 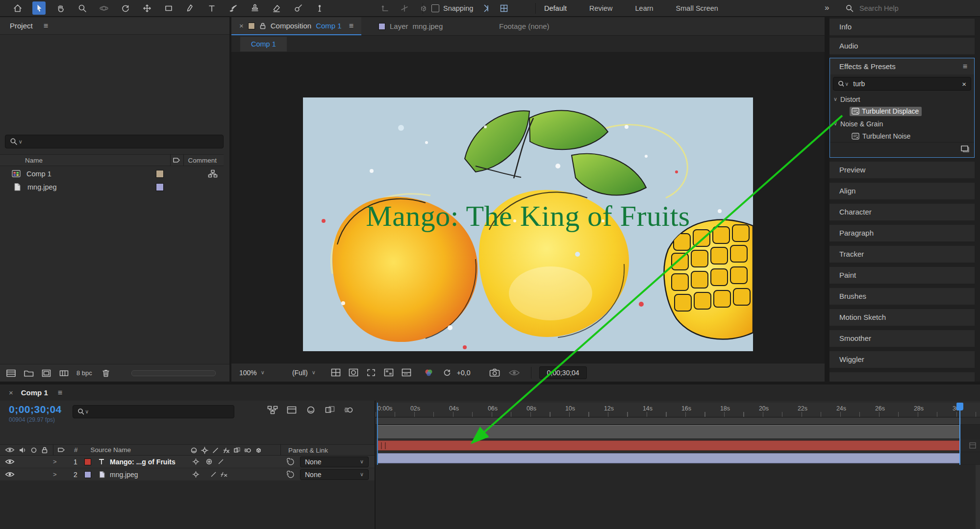 I want to click on home-button, so click(x=18, y=8).